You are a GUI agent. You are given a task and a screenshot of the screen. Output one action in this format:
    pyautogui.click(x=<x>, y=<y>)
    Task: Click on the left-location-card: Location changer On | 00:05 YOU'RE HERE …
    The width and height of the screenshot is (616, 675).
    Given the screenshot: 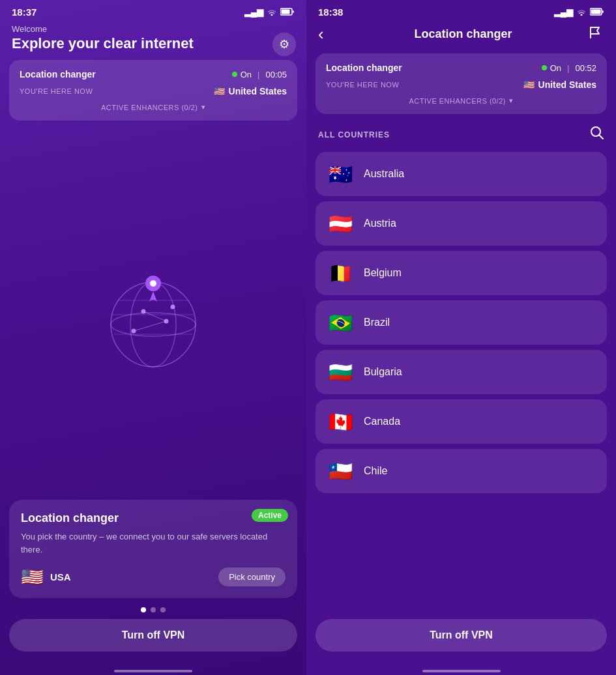 What is the action you would take?
    pyautogui.click(x=153, y=90)
    